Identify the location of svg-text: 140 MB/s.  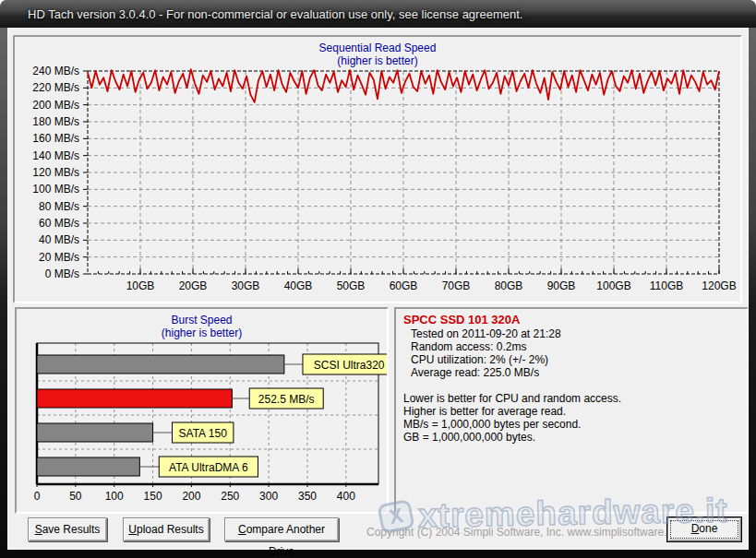
(55, 156).